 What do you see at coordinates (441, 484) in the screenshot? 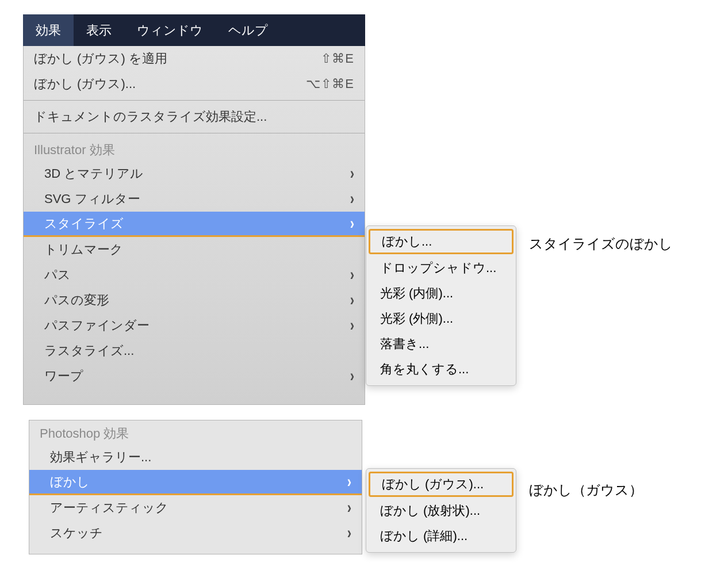
I see `submenu-item-gaussian-blur: ぼかし (ガウス)...` at bounding box center [441, 484].